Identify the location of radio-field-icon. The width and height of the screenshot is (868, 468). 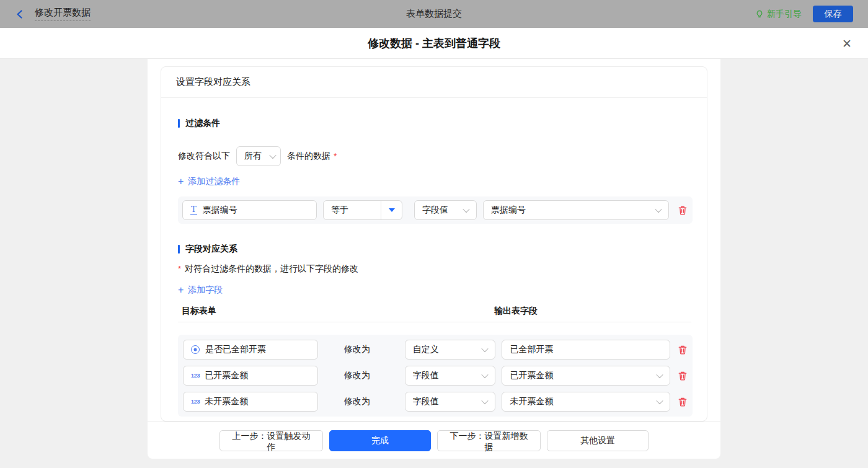
(195, 350).